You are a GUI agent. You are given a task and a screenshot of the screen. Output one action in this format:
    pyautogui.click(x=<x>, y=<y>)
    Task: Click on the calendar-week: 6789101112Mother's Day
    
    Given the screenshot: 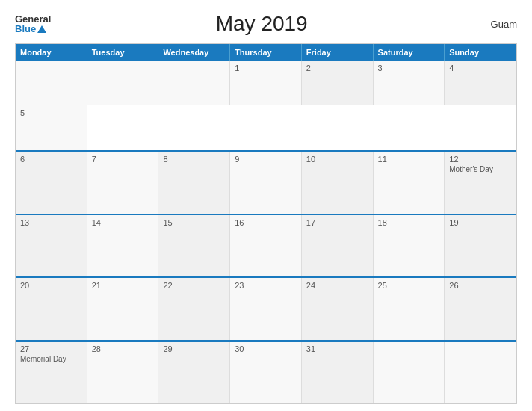 What is the action you would take?
    pyautogui.click(x=266, y=182)
    